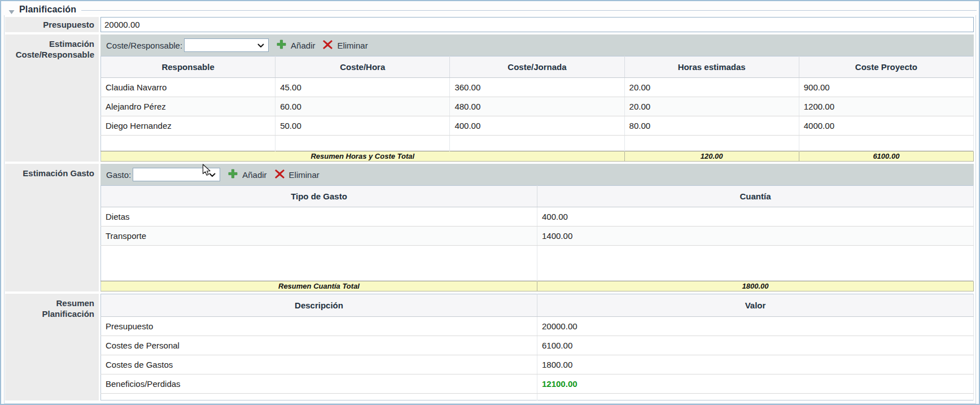 The height and width of the screenshot is (405, 980). What do you see at coordinates (320, 286) in the screenshot?
I see `summary-label: Resumen Cuantía Total` at bounding box center [320, 286].